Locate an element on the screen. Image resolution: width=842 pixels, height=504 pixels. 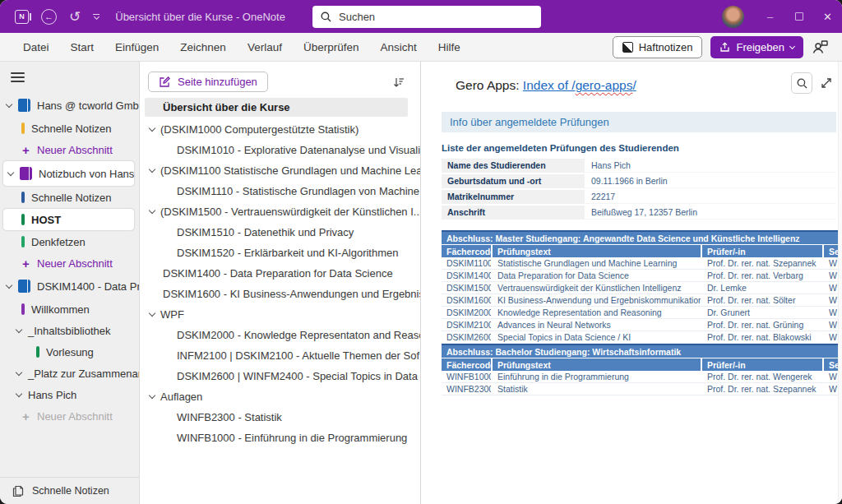
menu-item: Datei is located at coordinates (36, 47).